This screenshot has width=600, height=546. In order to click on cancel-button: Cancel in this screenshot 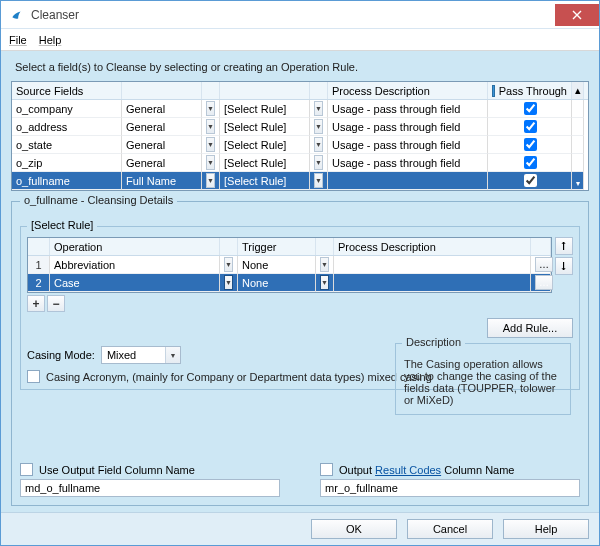, I will do `click(450, 529)`.